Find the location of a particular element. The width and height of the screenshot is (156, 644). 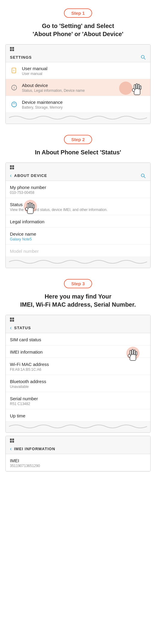

section-step4: ‹ IMEI INFORMATION IMEI 351190713651290 is located at coordinates (78, 454).